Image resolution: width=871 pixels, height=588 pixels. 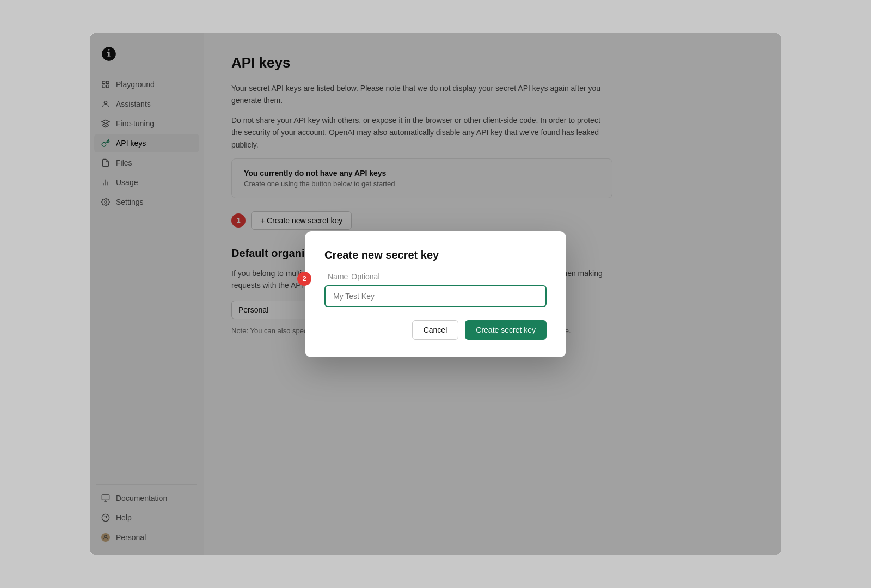 What do you see at coordinates (436, 277) in the screenshot?
I see `field-label: NameOptional` at bounding box center [436, 277].